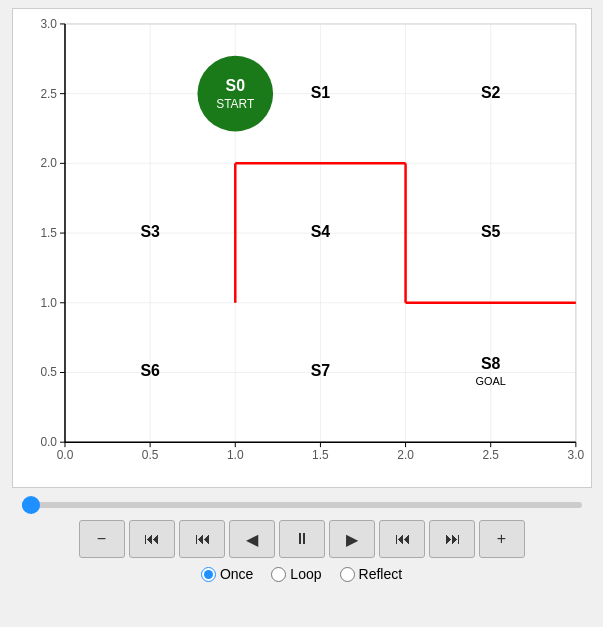 Image resolution: width=603 pixels, height=627 pixels. What do you see at coordinates (302, 505) in the screenshot?
I see `timeline-slider` at bounding box center [302, 505].